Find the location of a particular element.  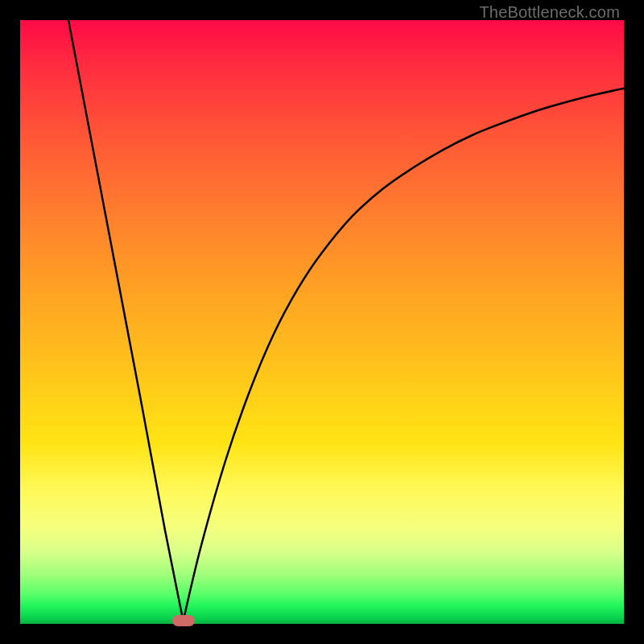

watermark-text: TheBottleneck.com is located at coordinates (549, 13).